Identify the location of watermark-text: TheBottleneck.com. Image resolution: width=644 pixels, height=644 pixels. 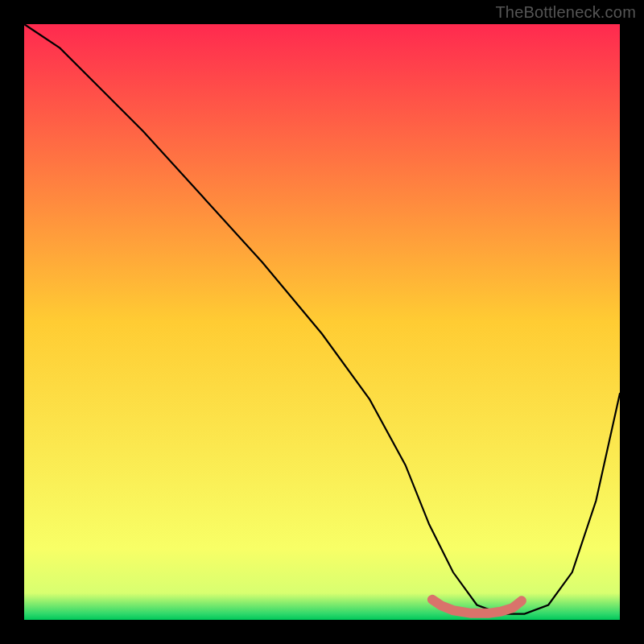
(565, 13).